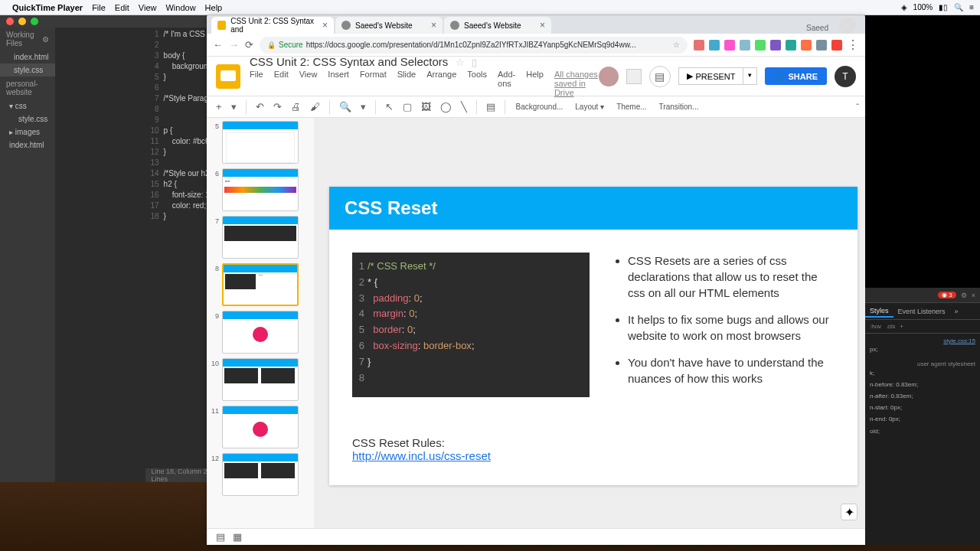 Image resolution: width=980 pixels, height=551 pixels. I want to click on shape-tool: ◯, so click(446, 107).